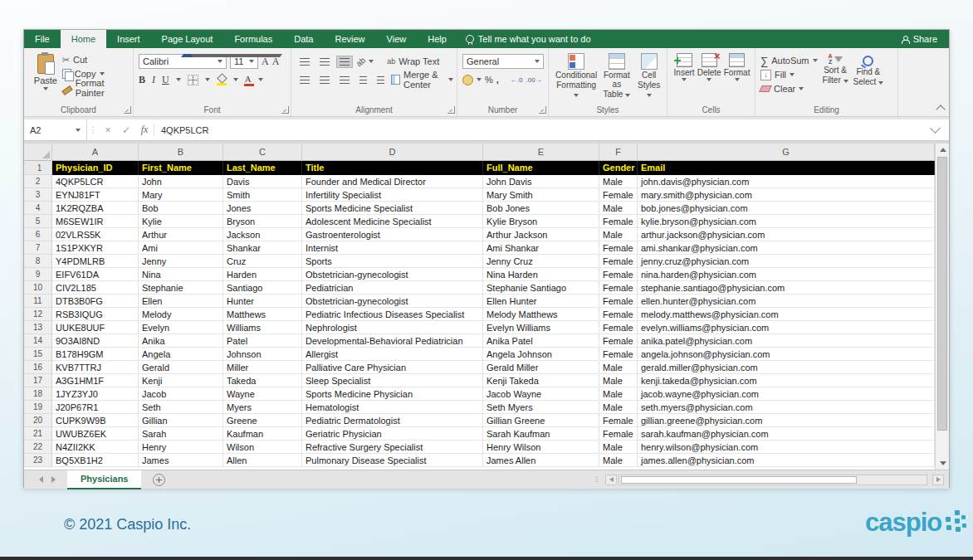 This screenshot has height=560, width=973. I want to click on fill-button: ↓ Fill, so click(789, 75).